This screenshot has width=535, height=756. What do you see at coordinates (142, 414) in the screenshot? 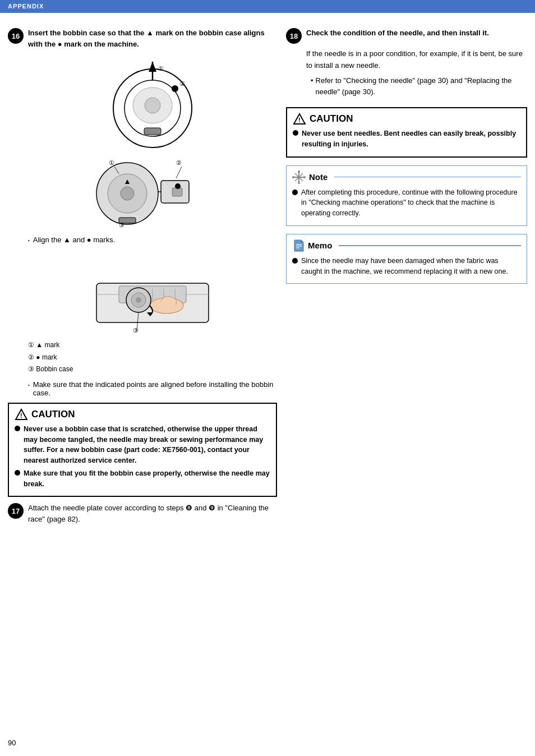
I see `caution1-title: ! CAUTION` at bounding box center [142, 414].